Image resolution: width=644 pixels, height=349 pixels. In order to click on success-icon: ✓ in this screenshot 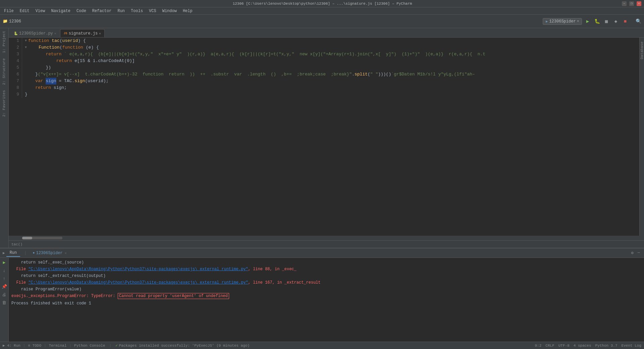, I will do `click(117, 345)`.